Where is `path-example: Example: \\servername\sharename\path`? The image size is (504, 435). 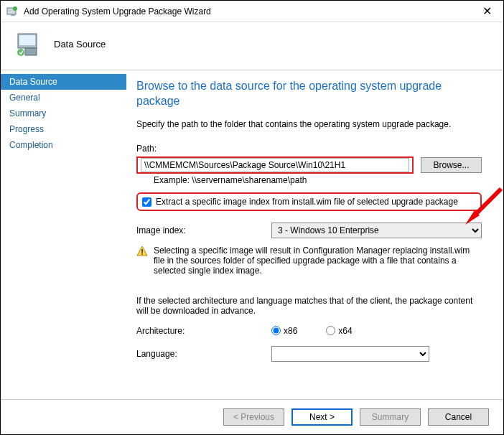 path-example: Example: \\servername\sharename\path is located at coordinates (317, 180).